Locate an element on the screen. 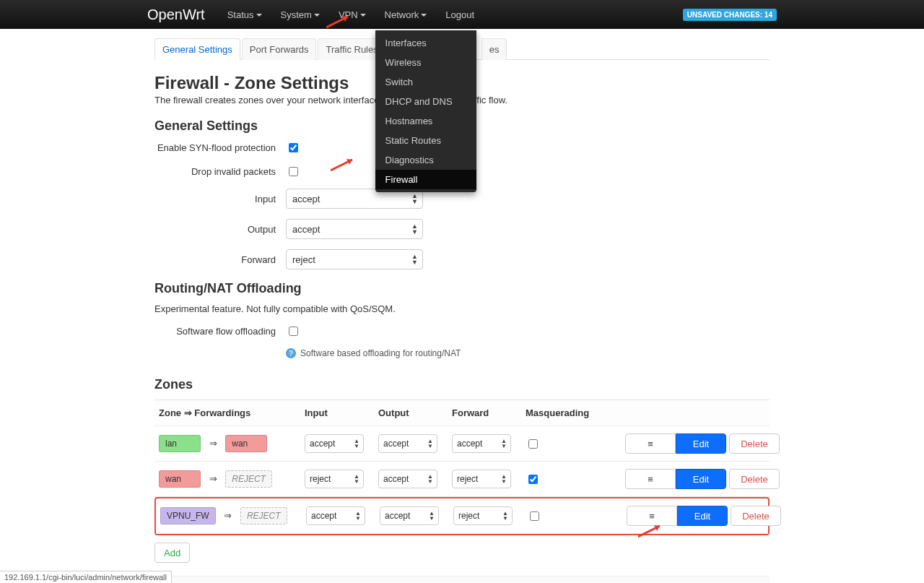 The width and height of the screenshot is (924, 583). zone-chip-source: wan is located at coordinates (180, 479).